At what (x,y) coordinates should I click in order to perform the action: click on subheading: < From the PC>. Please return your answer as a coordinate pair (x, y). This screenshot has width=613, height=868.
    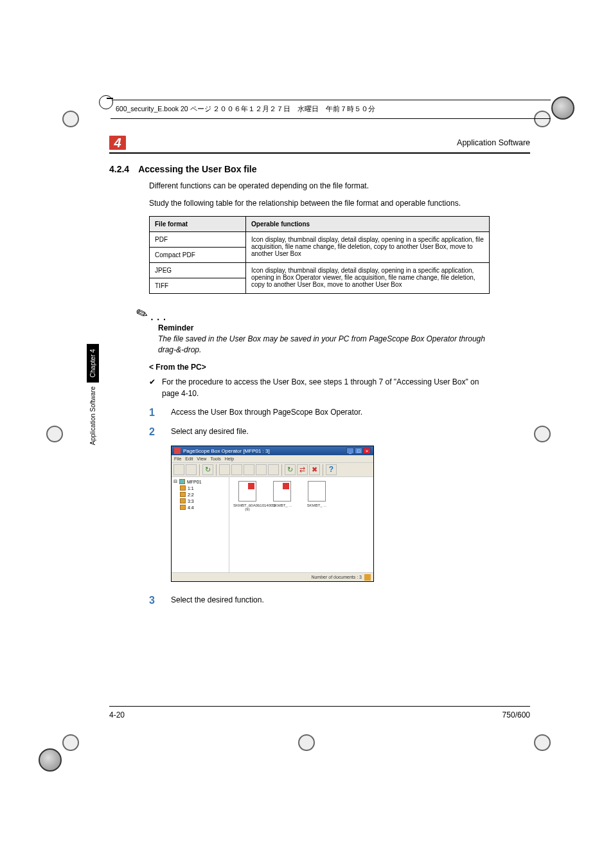
    Looking at the image, I should click on (320, 367).